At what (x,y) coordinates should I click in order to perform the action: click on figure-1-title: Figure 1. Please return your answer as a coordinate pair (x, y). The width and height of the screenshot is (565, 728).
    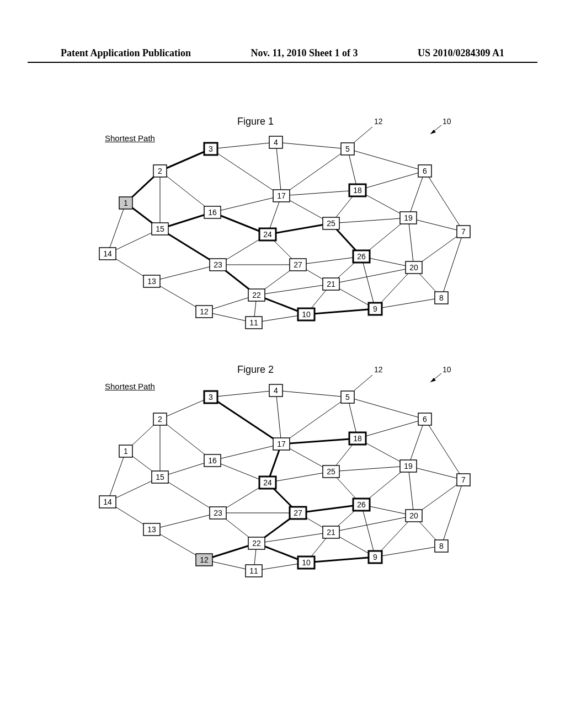
    Looking at the image, I should click on (255, 121).